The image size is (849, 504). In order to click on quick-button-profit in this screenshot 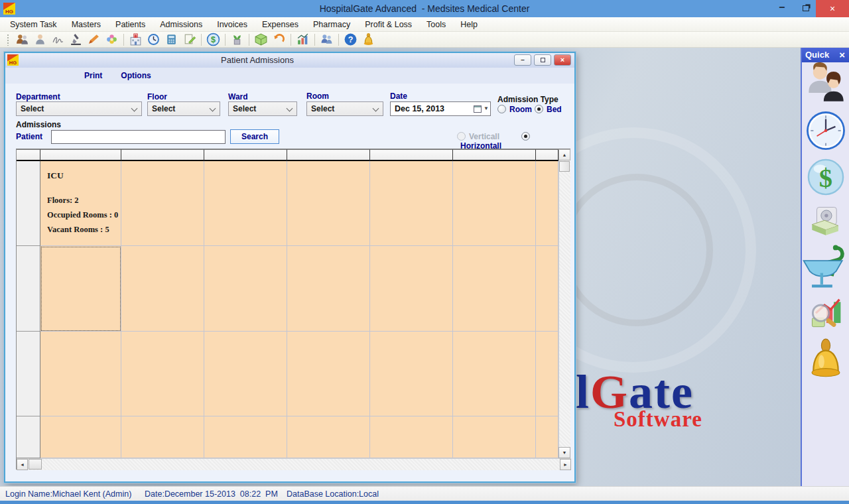, I will do `click(826, 316)`.